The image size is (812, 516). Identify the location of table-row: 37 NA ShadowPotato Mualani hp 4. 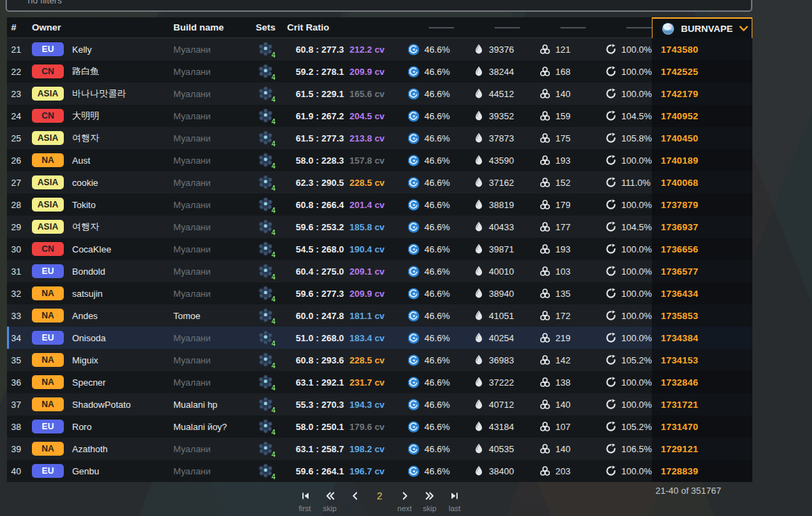
(380, 404).